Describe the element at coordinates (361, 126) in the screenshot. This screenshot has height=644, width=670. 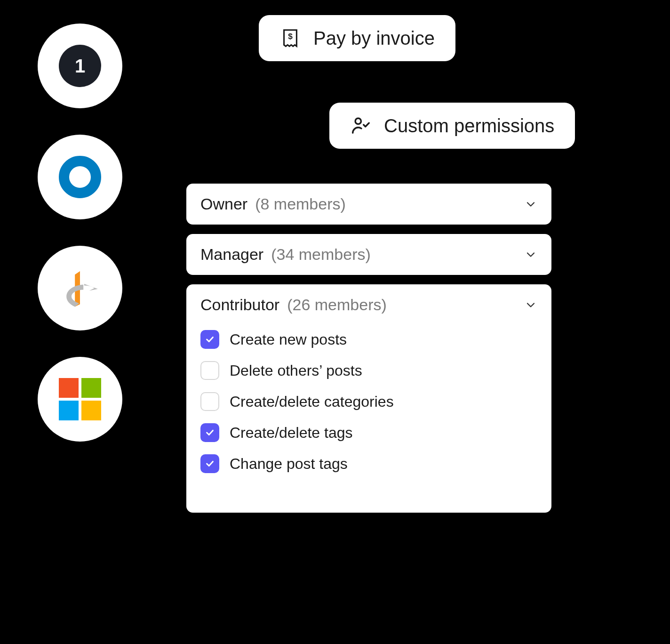
I see `user-check-icon` at that location.